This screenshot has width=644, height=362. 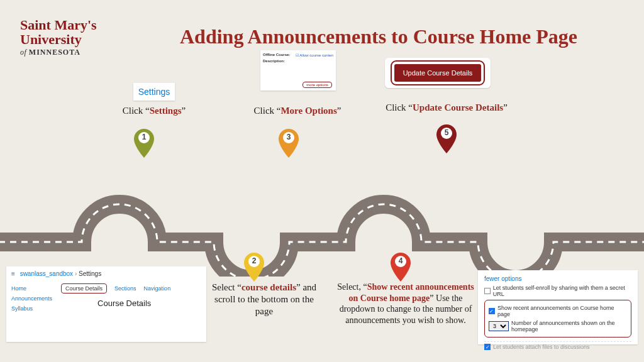 What do you see at coordinates (487, 347) in the screenshot?
I see `attach-files-checkbox: ✓` at bounding box center [487, 347].